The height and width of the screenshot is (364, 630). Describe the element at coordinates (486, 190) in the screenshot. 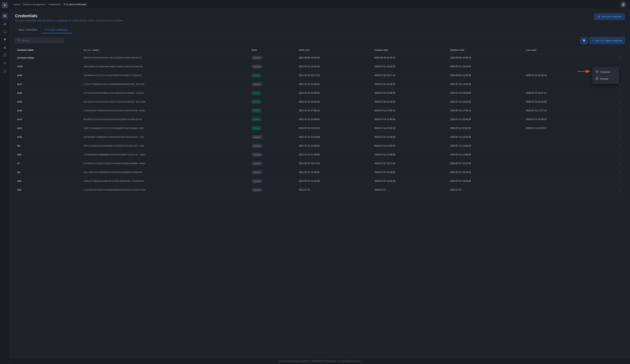

I see `cell-updated: 2020-07-07 ...` at that location.